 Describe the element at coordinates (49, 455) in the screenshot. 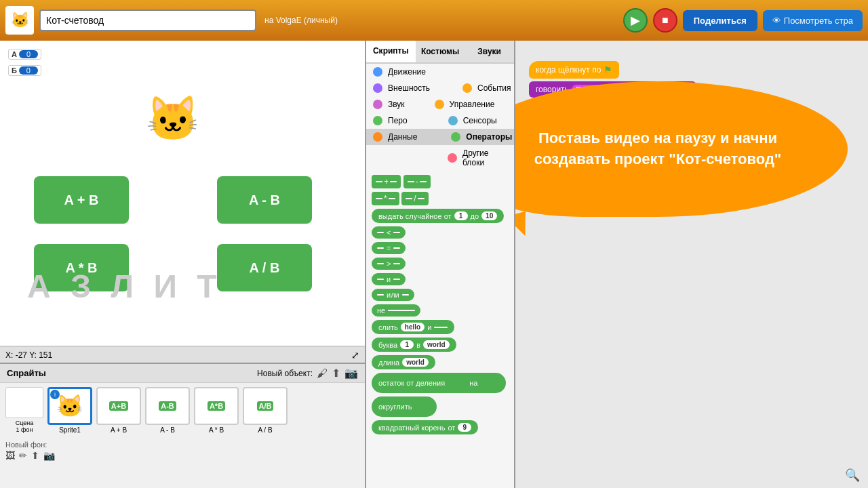

I see `backdrop-camera-icon: 📷` at that location.